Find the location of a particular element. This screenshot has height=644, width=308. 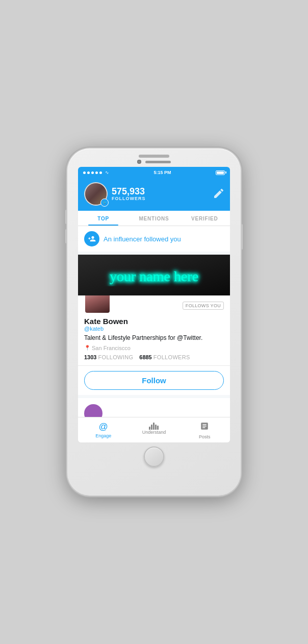

battery-fill is located at coordinates (220, 172).